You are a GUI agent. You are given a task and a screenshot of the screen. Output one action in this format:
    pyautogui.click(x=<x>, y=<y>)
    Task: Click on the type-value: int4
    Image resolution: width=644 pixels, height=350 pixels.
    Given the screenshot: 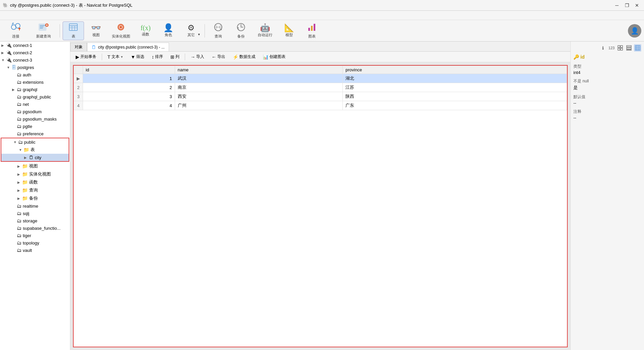 What is the action you would take?
    pyautogui.click(x=607, y=72)
    